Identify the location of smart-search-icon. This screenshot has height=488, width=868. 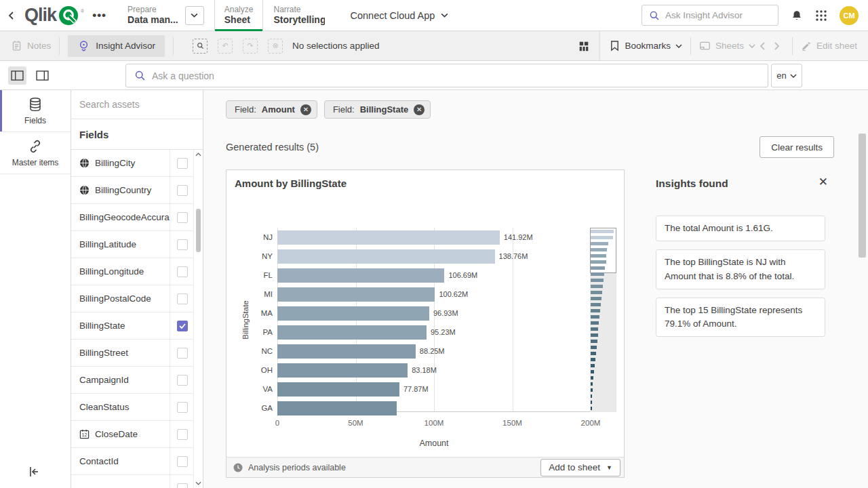
(200, 46).